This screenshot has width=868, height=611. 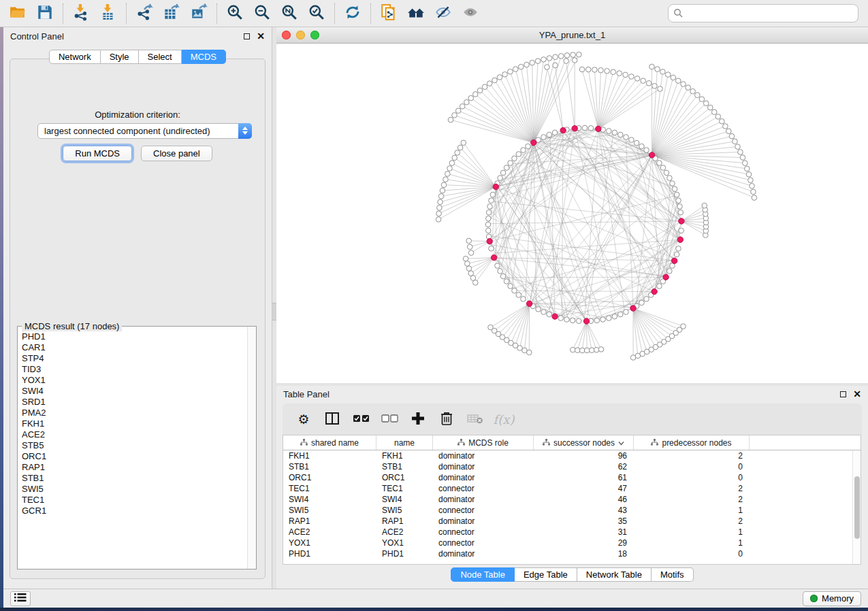 What do you see at coordinates (389, 14) in the screenshot?
I see `duplicate-network-button` at bounding box center [389, 14].